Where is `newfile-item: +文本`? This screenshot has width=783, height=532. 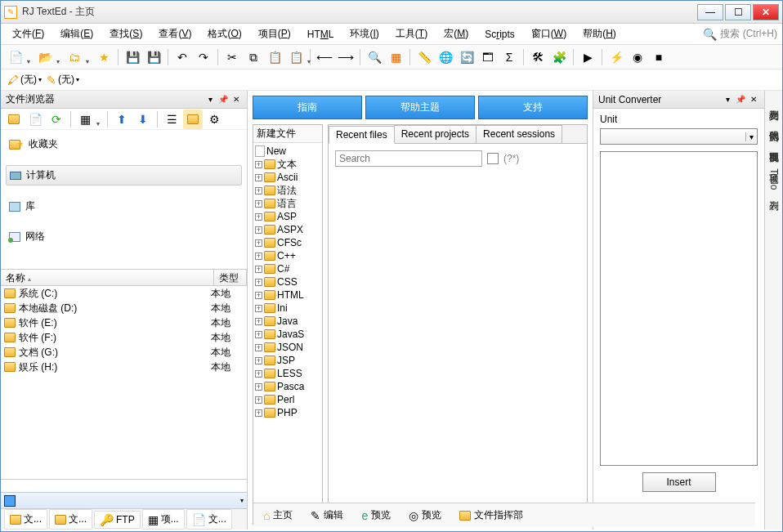 newfile-item: +文本 is located at coordinates (288, 164).